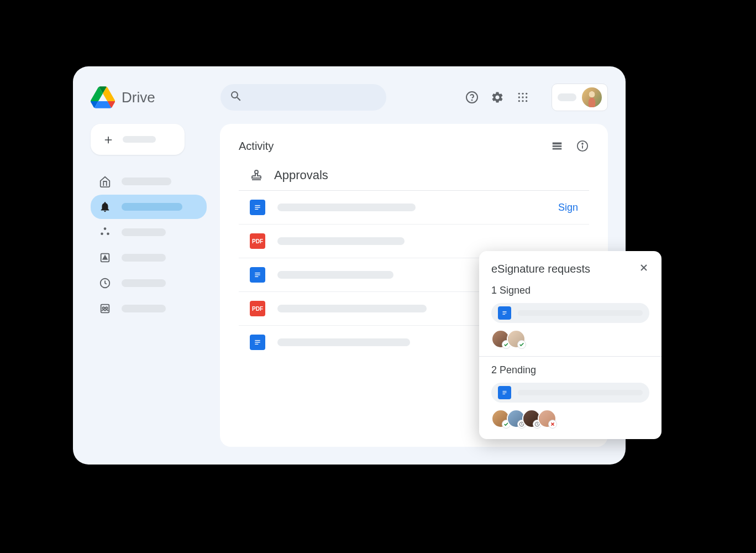 This screenshot has height=553, width=756. What do you see at coordinates (149, 258) in the screenshot?
I see `sidebar-item-mydrive` at bounding box center [149, 258].